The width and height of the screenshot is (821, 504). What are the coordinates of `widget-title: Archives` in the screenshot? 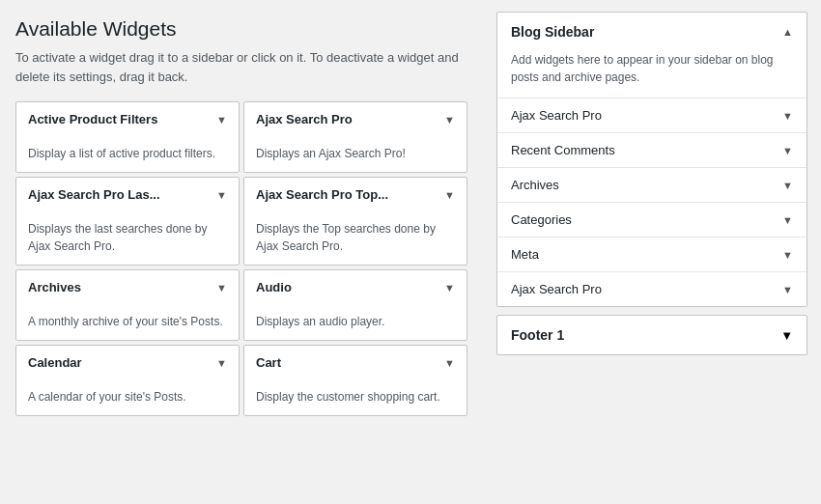 It's located at (54, 288).